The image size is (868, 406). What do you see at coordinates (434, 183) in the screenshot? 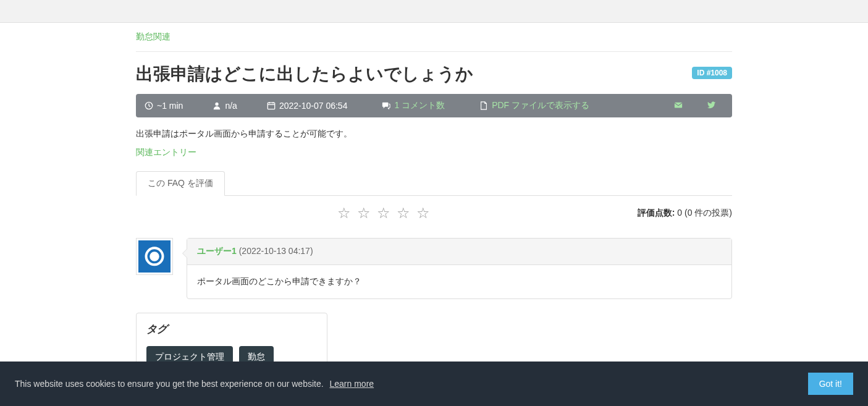
I see `tabs: この FAQ を評価` at bounding box center [434, 183].